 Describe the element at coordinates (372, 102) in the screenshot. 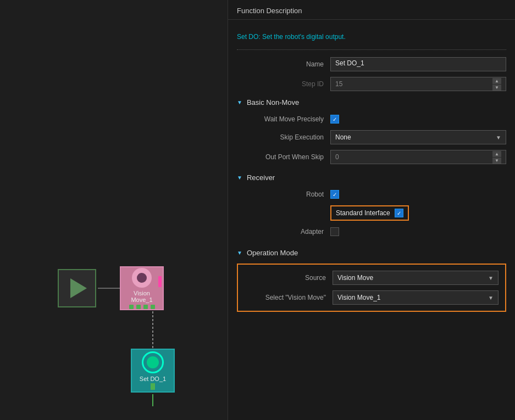

I see `basic-non-move-header: ▼ Basic Non-Move` at that location.